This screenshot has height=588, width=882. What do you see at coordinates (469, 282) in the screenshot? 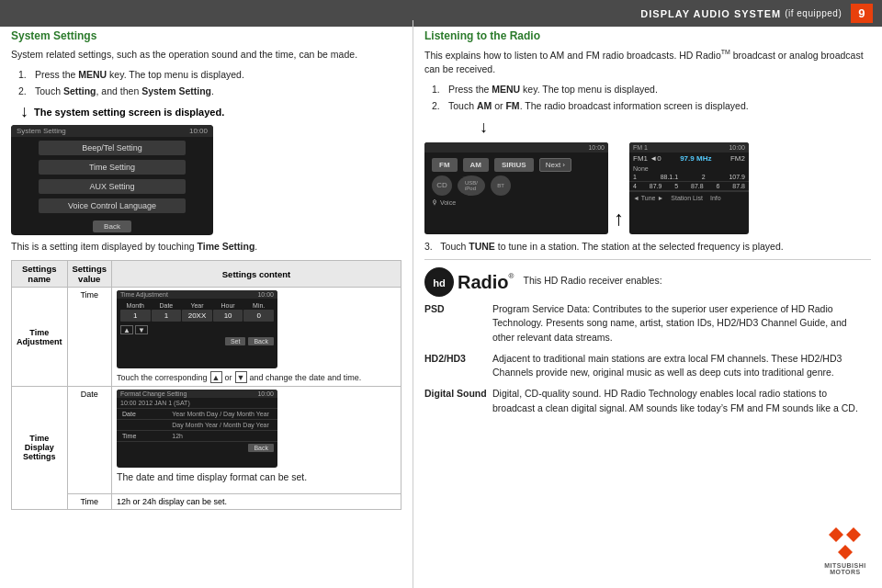
I see `hd-radio-logo: hd Radio ®` at bounding box center [469, 282].